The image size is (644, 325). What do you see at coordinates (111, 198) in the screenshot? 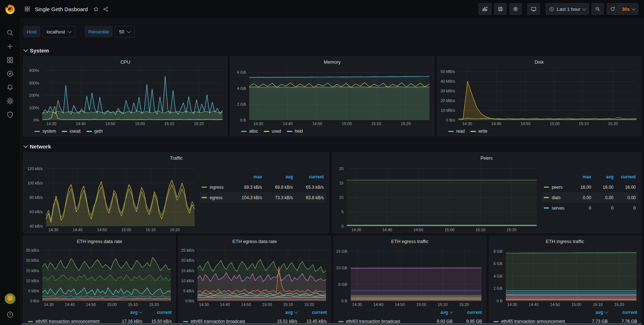
I see `traffic-chart: 40 kB/s60 kB/s80 kB/s100 kB/s120 kB/s14:…` at bounding box center [111, 198].